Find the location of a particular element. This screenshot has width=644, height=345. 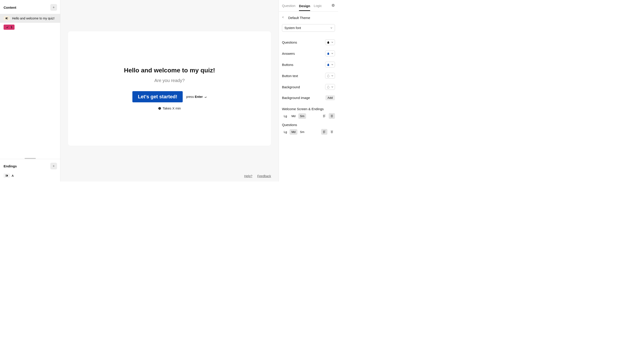

help-link: Help? is located at coordinates (248, 176).